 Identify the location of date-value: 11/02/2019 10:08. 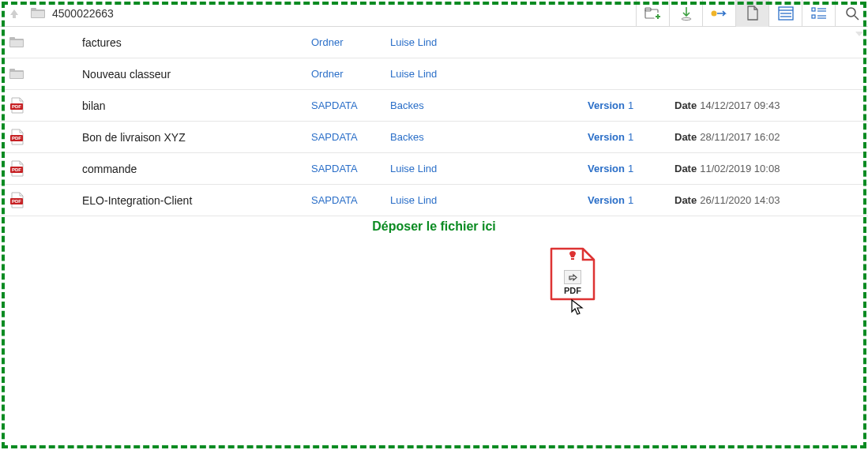
(739, 169).